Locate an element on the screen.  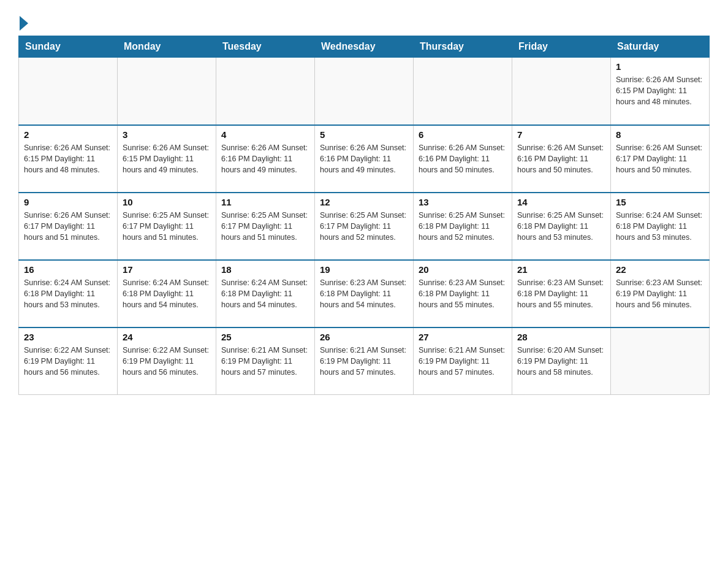
day-number: 22 is located at coordinates (660, 270).